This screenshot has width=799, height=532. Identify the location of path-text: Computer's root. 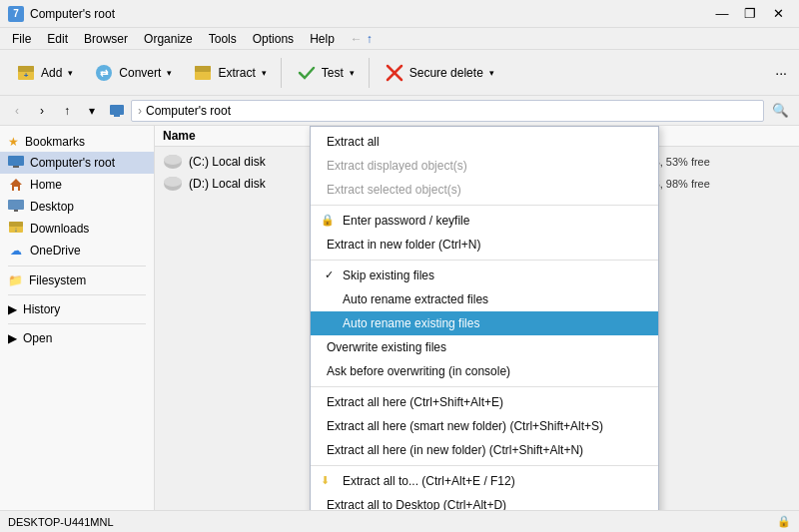
(188, 111).